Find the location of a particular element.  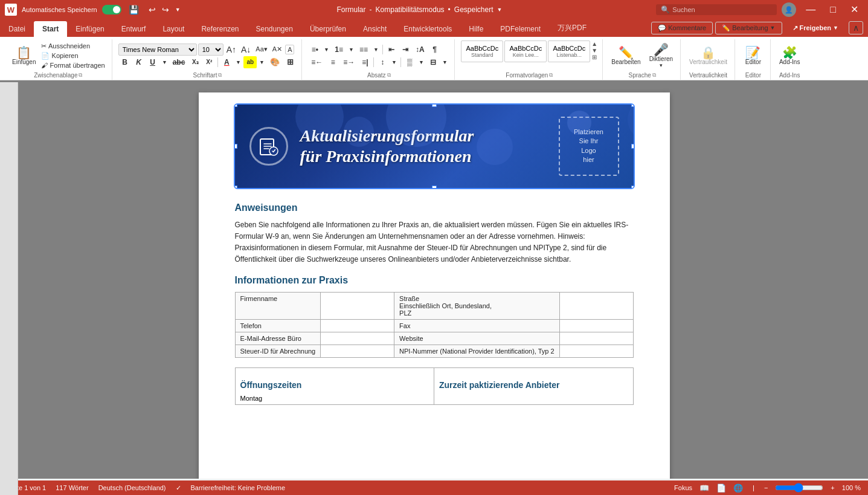

style-more: ⊞ is located at coordinates (594, 57).